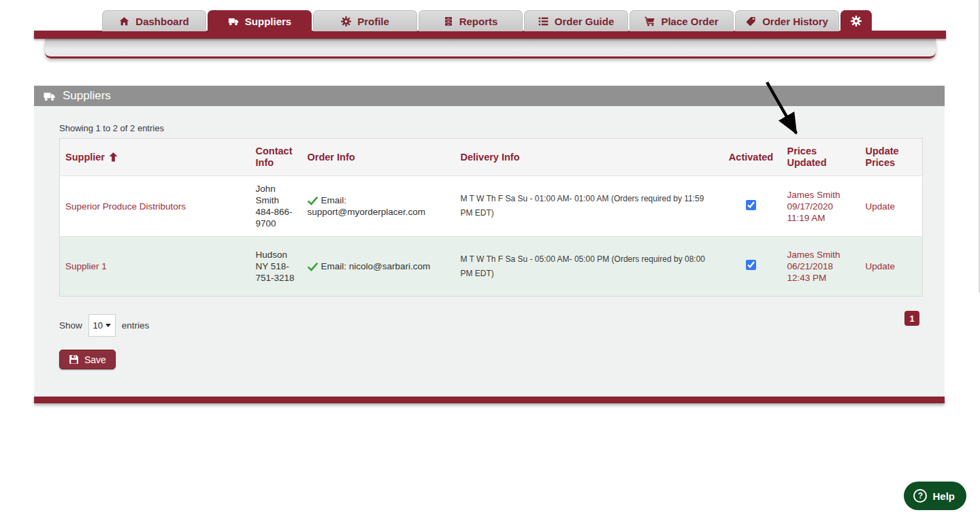 Image resolution: width=980 pixels, height=521 pixels. What do you see at coordinates (795, 22) in the screenshot?
I see `tab-label: Order History` at bounding box center [795, 22].